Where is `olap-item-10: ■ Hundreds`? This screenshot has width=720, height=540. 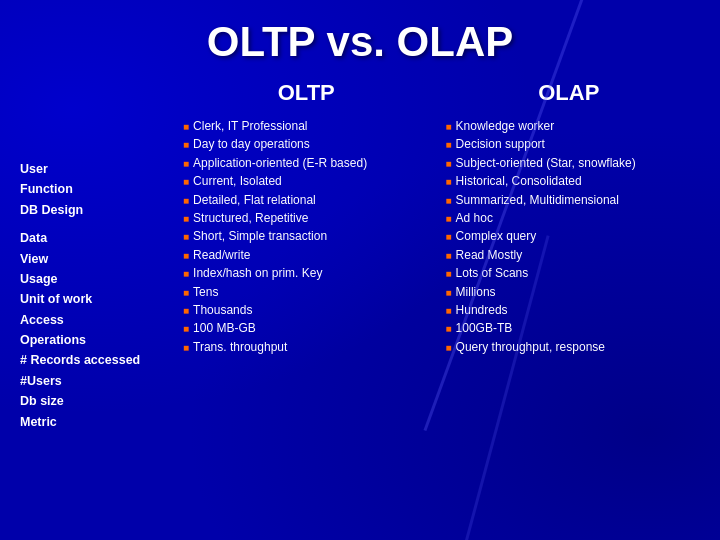
olap-item-10: ■ Hundreds is located at coordinates (570, 310).